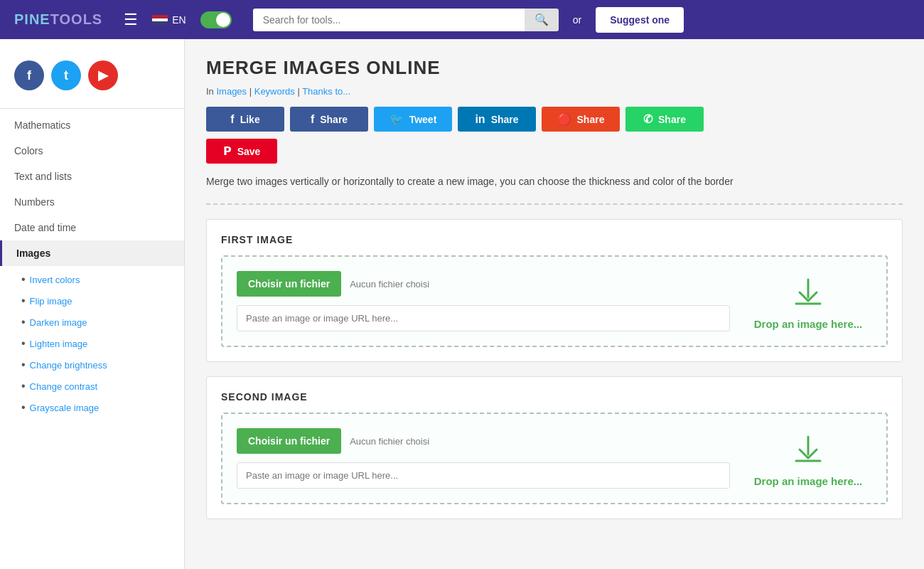 The height and width of the screenshot is (569, 924). I want to click on sidebar-facebook-icon: f, so click(29, 75).